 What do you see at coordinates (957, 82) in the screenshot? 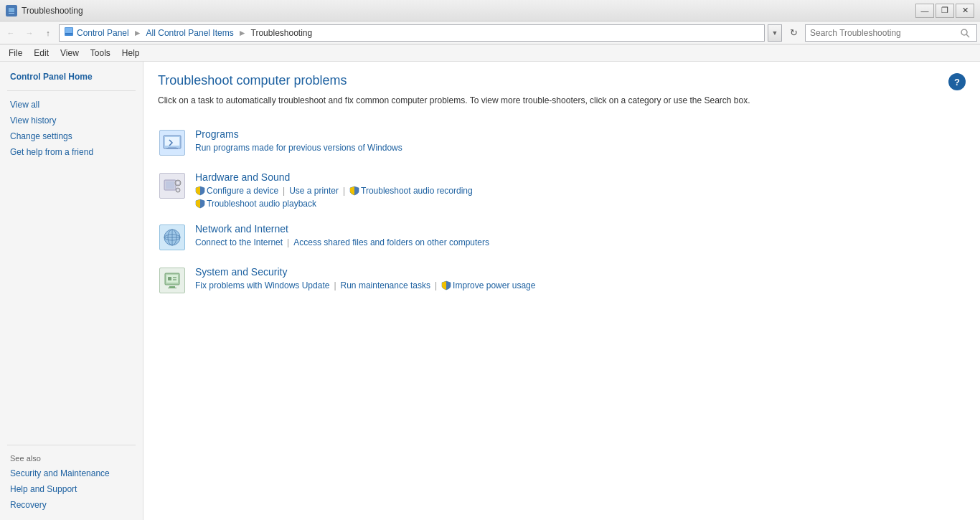
I see `help-button: ?` at bounding box center [957, 82].